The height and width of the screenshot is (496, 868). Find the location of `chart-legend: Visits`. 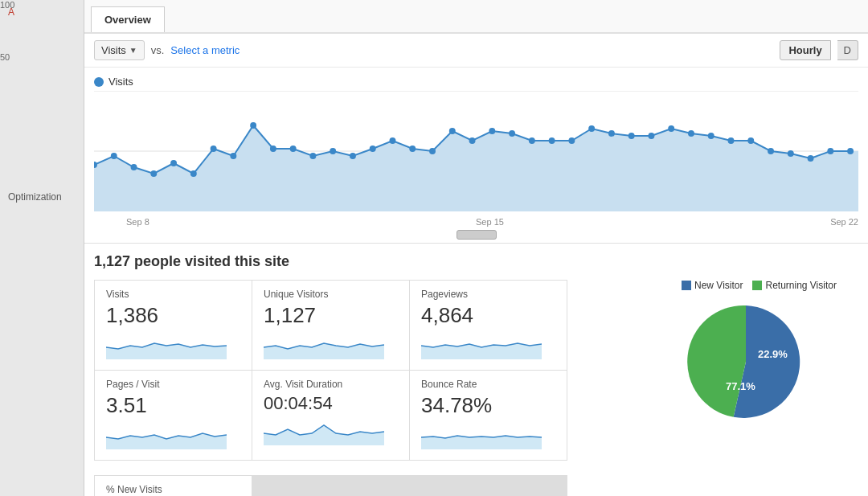

chart-legend: Visits is located at coordinates (476, 82).